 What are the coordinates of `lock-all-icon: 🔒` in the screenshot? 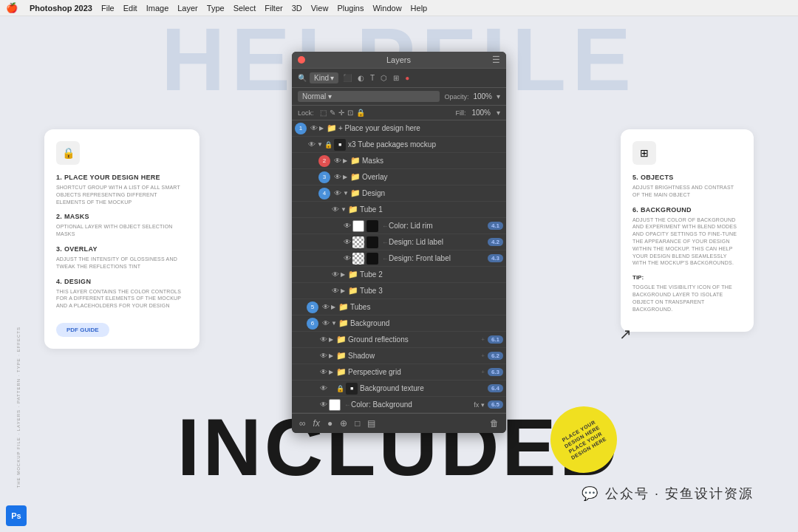 It's located at (361, 112).